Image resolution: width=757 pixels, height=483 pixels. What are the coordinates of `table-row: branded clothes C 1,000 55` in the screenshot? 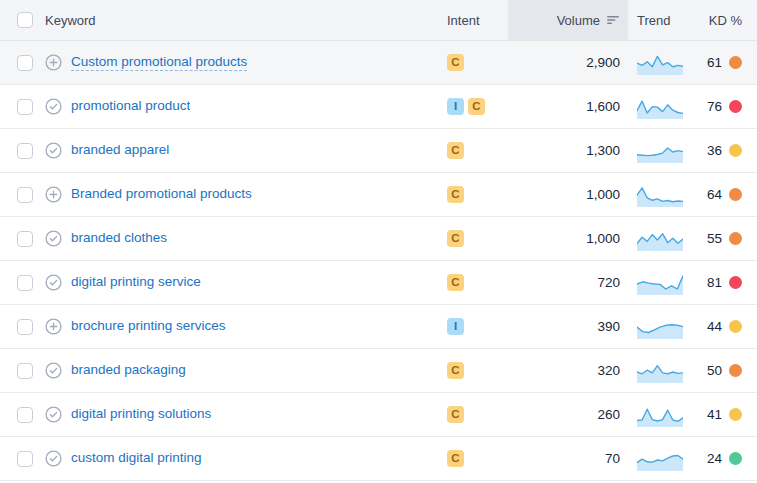 It's located at (378, 239).